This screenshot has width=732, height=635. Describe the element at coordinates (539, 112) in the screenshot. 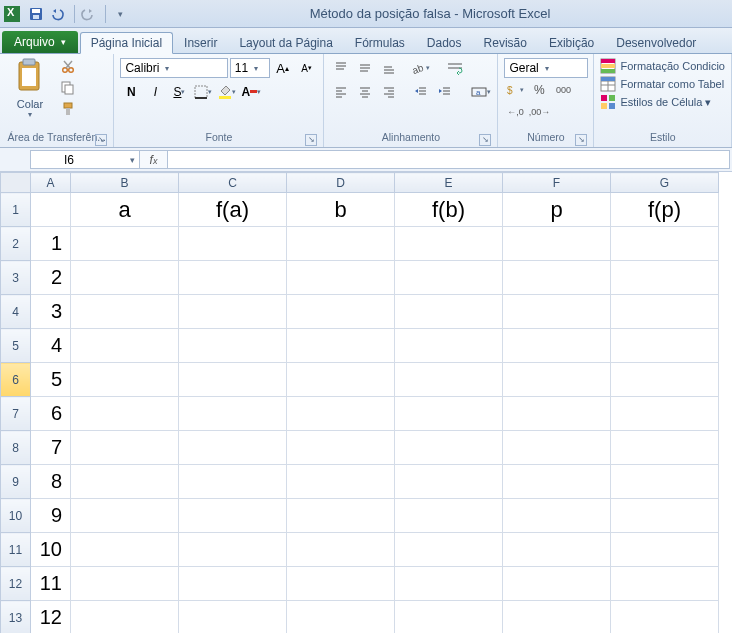

I see `decrease-decimal-button: ,00→` at that location.